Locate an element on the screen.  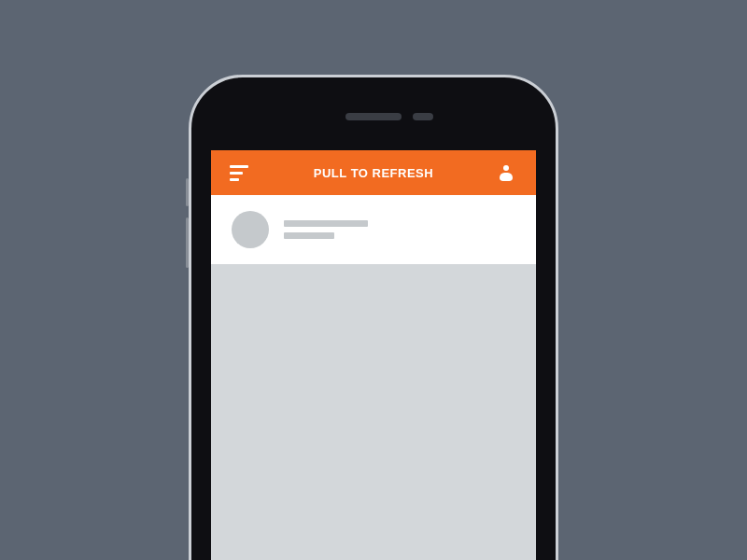
phone-speaker is located at coordinates (374, 117).